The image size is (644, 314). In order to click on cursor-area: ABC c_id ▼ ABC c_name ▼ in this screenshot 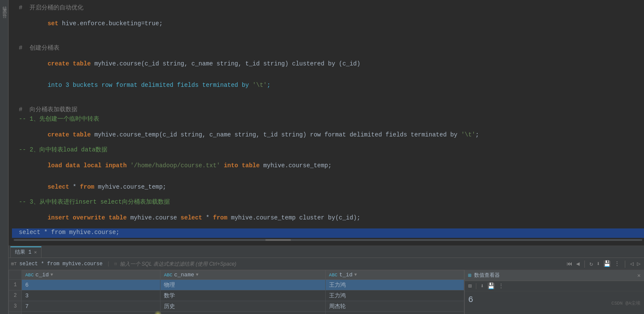, I will do `click(236, 292)`.